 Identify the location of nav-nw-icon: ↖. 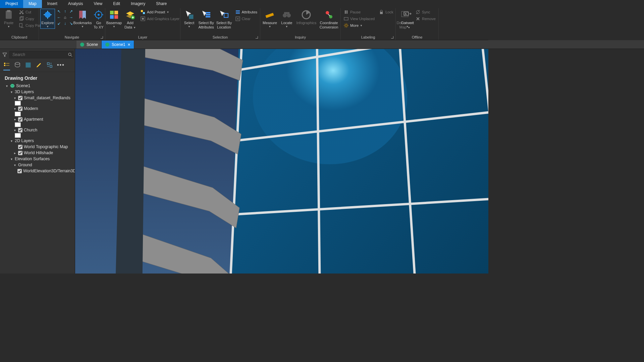
(59, 11).